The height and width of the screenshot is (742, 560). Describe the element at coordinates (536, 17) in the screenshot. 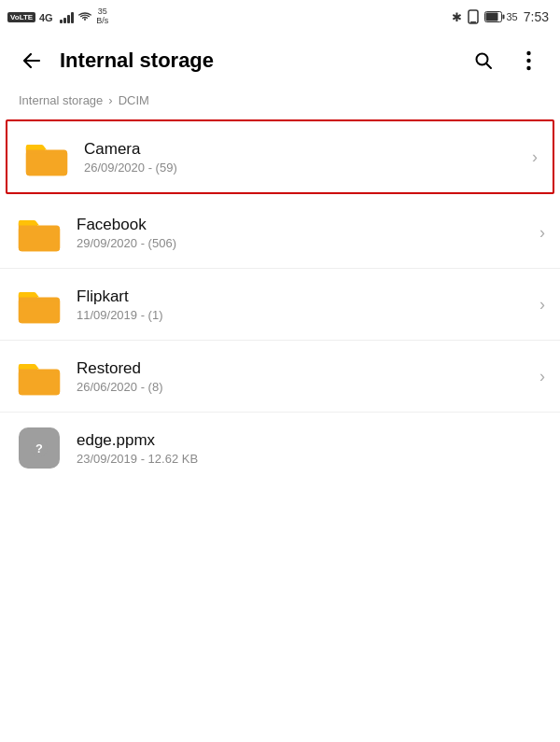

I see `clock: 7:53` at that location.